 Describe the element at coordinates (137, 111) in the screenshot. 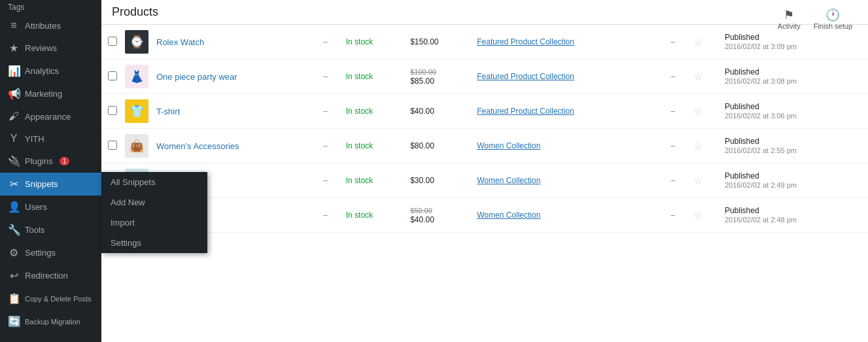

I see `product-thumbnail: 👕` at that location.